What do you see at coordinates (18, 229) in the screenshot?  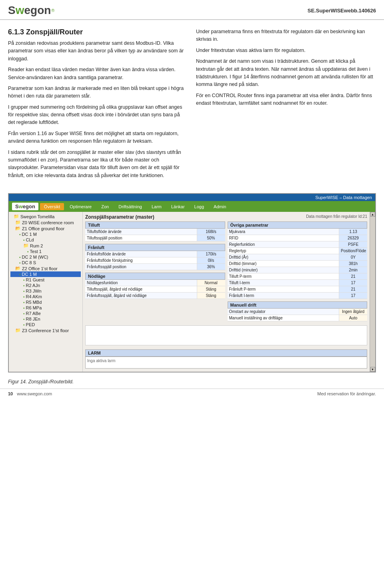 I see `folder-icon-2: 📂` at bounding box center [18, 229].